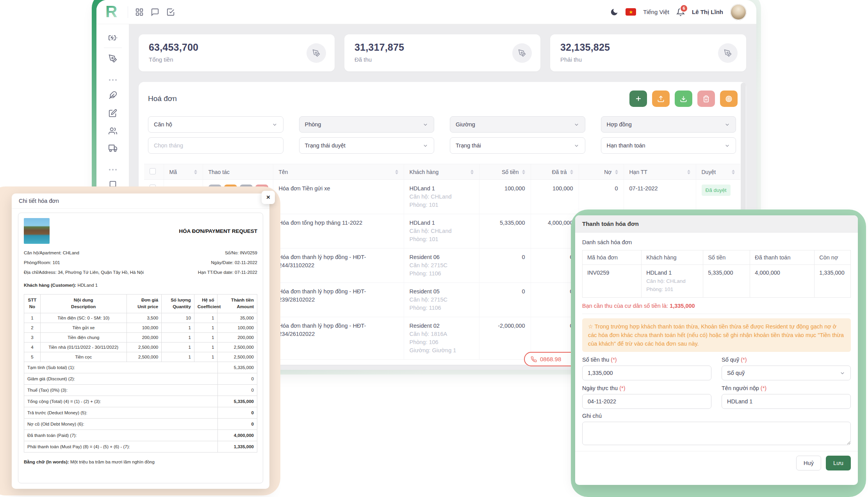 The width and height of the screenshot is (868, 497). I want to click on feather-icon, so click(113, 95).